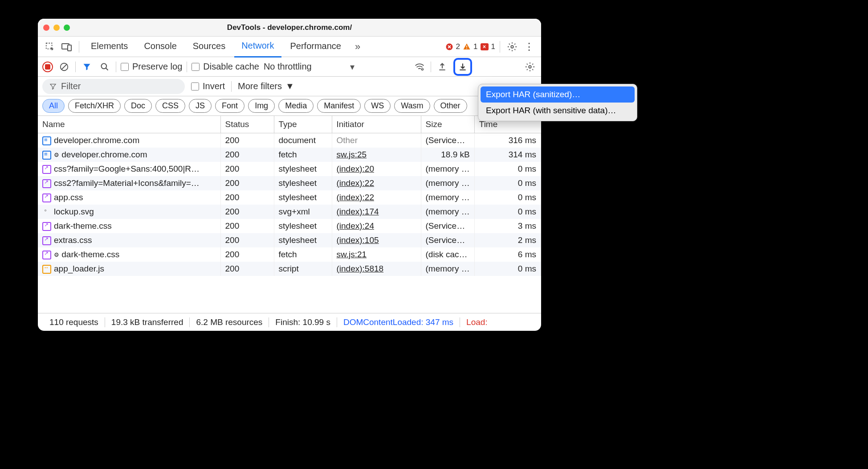 Image resolution: width=868 pixels, height=469 pixels. What do you see at coordinates (316, 46) in the screenshot?
I see `tab-performance: Performance` at bounding box center [316, 46].